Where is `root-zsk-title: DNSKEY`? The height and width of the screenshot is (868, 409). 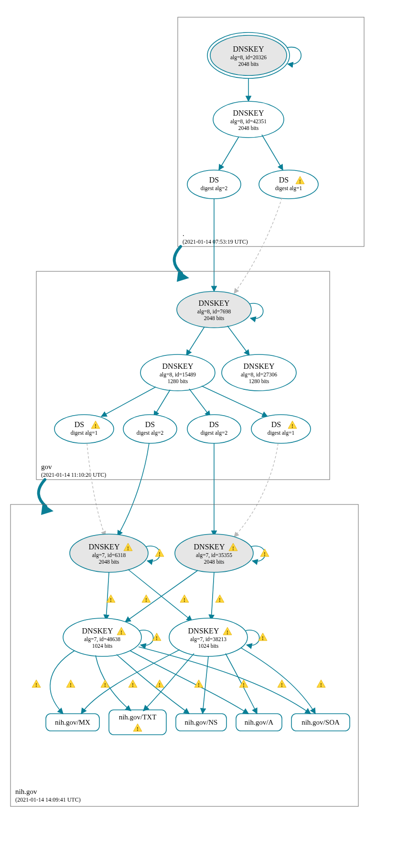 root-zsk-title: DNSKEY is located at coordinates (248, 113).